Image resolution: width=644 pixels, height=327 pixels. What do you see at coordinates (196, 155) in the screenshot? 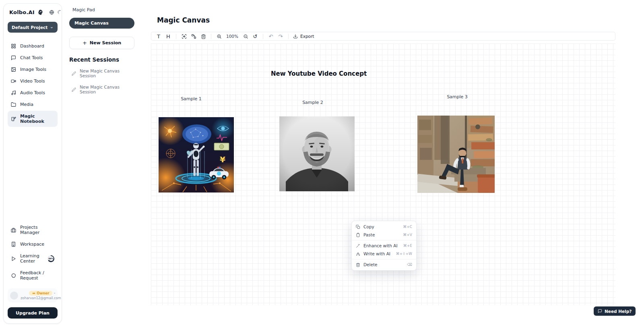
I see `sample-image-1-ai-robot: ¥` at bounding box center [196, 155].